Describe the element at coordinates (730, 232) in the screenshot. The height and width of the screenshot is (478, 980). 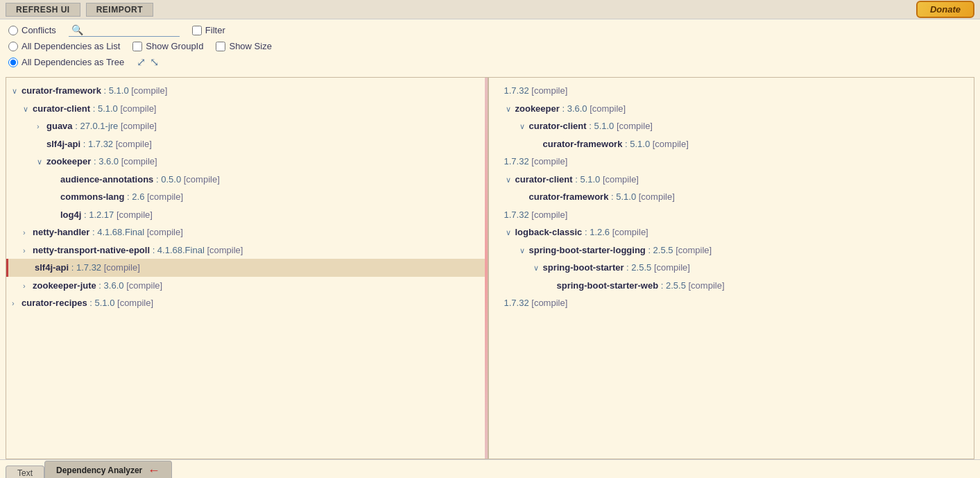
I see `right-tree-item: ∨ logback-classic : 1.2.6 [compile]` at that location.